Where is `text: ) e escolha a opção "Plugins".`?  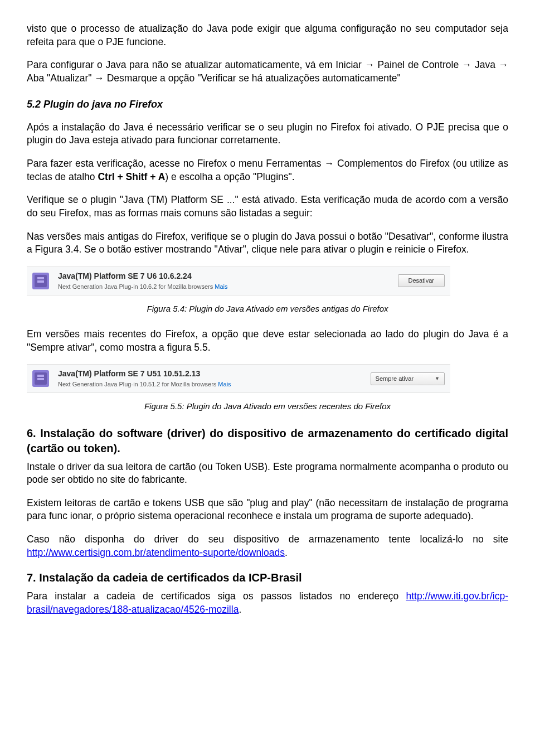
text: ) e escolha a opção "Plugins". is located at coordinates (230, 177).